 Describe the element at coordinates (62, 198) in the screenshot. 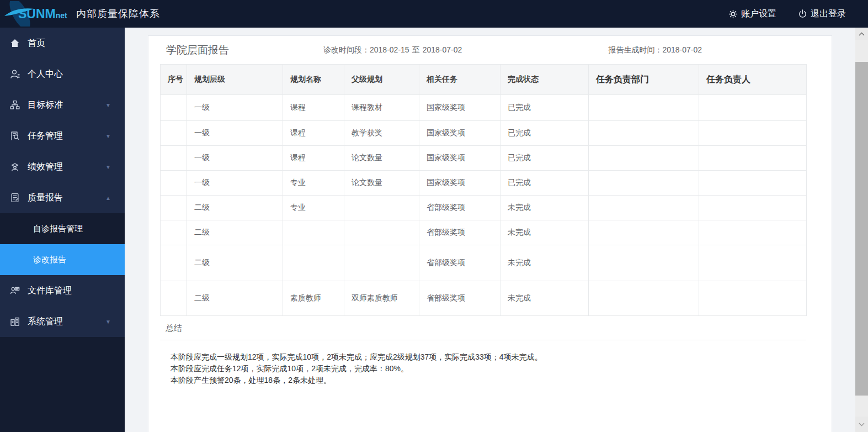

I see `sidebar-item-quality-report: 质量报告 ▲` at that location.